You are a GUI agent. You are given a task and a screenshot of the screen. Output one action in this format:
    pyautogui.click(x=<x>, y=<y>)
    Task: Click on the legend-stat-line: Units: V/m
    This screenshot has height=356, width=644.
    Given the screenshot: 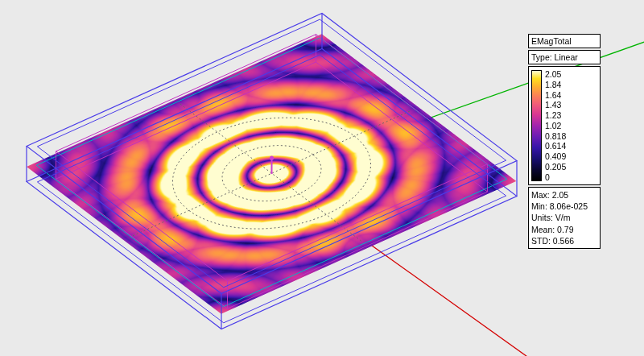 What is the action you would take?
    pyautogui.click(x=564, y=217)
    